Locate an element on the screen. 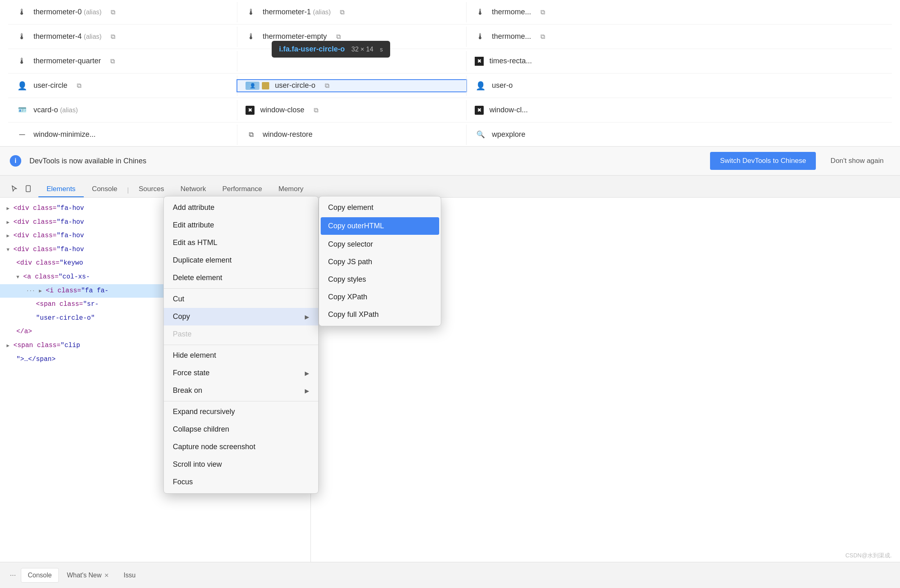  menu-edit-attribute: Edit attribute is located at coordinates (241, 225).